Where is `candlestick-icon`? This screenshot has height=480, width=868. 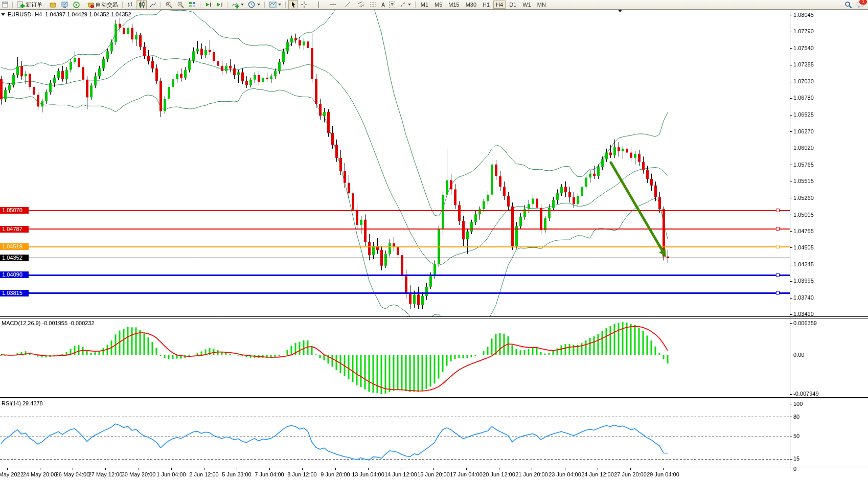
candlestick-icon is located at coordinates (142, 5).